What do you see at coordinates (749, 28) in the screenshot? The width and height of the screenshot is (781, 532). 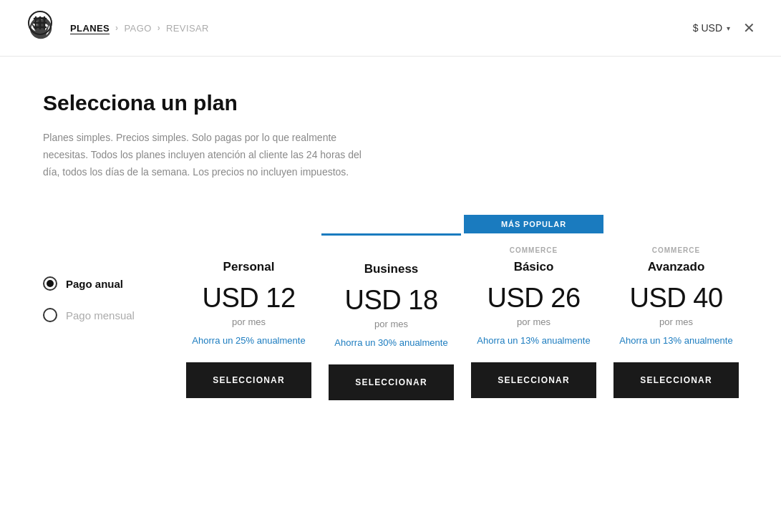 I see `close-button: ✕` at bounding box center [749, 28].